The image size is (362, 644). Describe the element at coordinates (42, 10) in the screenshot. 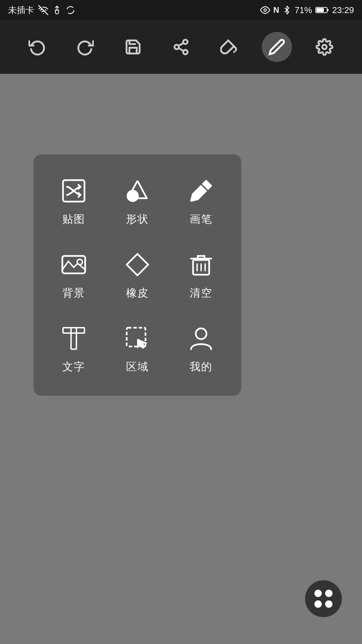

I see `status-left: 未插卡` at that location.